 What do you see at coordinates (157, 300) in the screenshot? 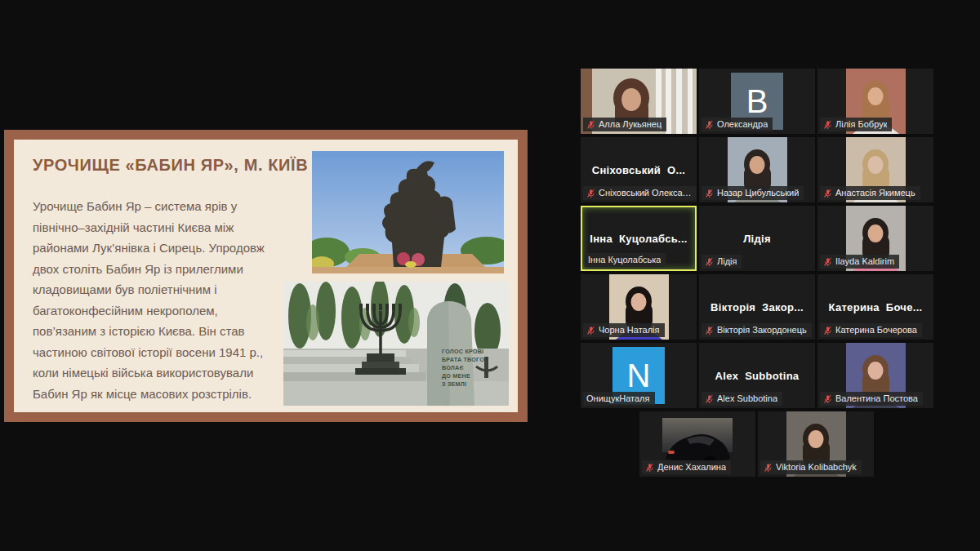
I see `slide-body-text: Урочище Бабин Яр – система ярів у північ…` at bounding box center [157, 300].